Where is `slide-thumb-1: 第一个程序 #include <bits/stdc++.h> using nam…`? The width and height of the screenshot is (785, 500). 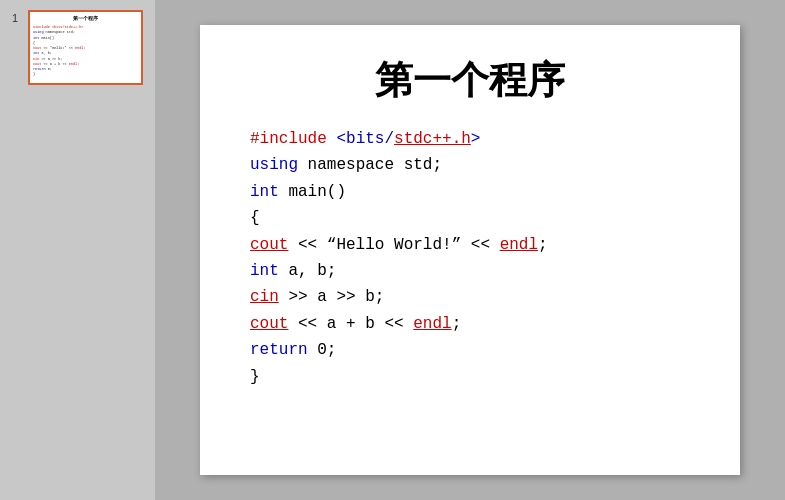
slide-thumb-1: 第一个程序 #include <bits/stdc++.h> using nam… is located at coordinates (86, 48).